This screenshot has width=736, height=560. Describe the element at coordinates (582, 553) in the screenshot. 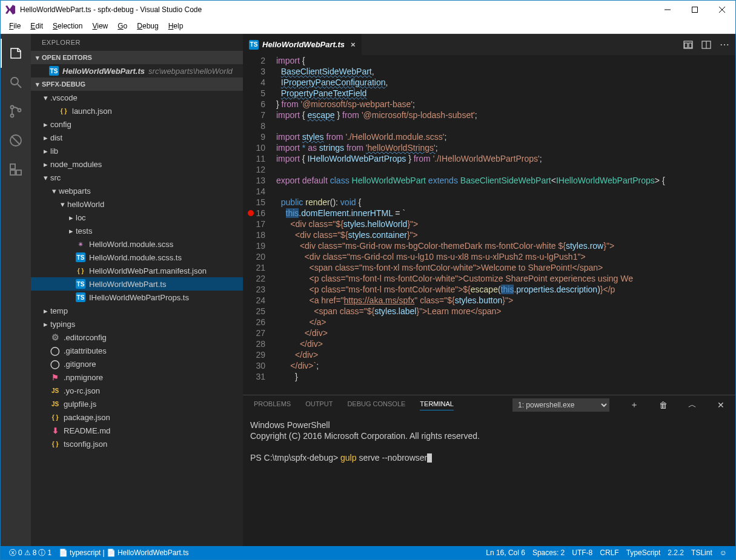

I see `status-encoding: UTF-8` at that location.